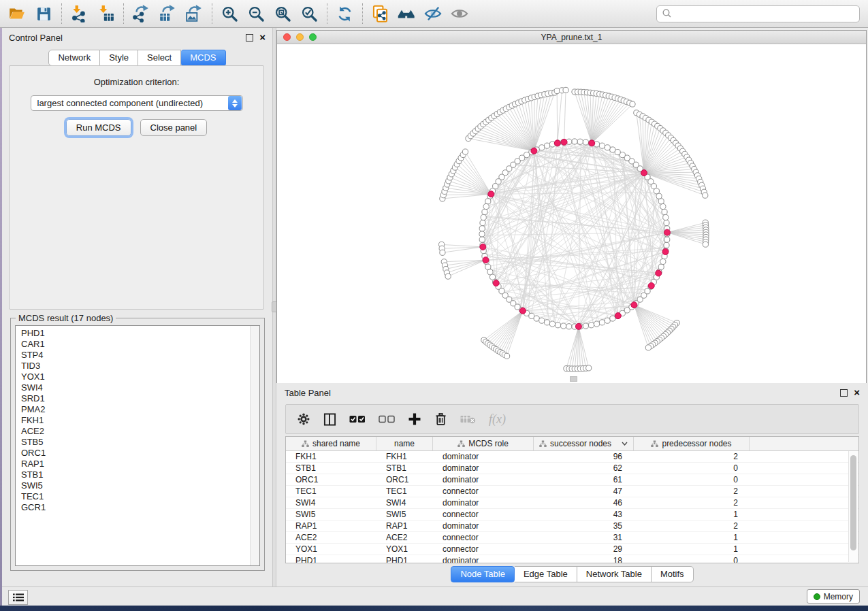  Describe the element at coordinates (692, 444) in the screenshot. I see `column-header-predecessor-nodes: predecessor nodes` at that location.